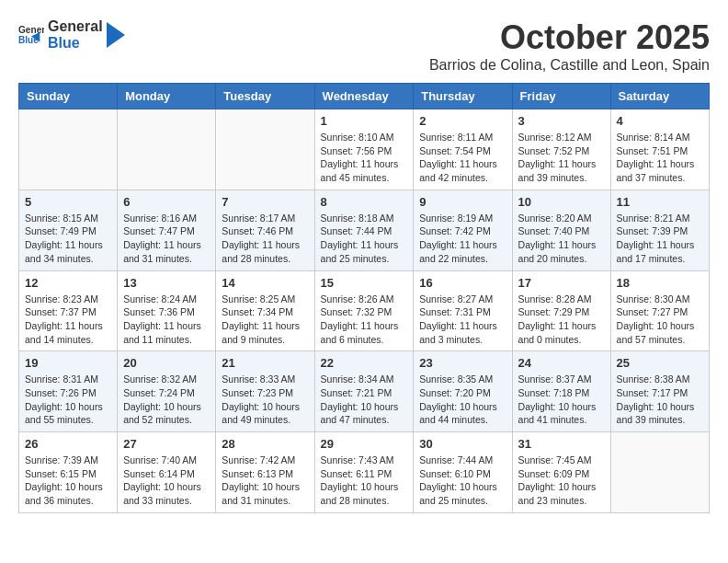  What do you see at coordinates (364, 230) in the screenshot?
I see `calendar-week-row: 5Sunrise: 8:15 AM Sunset: 7:49 PM Daylig…` at bounding box center [364, 230].